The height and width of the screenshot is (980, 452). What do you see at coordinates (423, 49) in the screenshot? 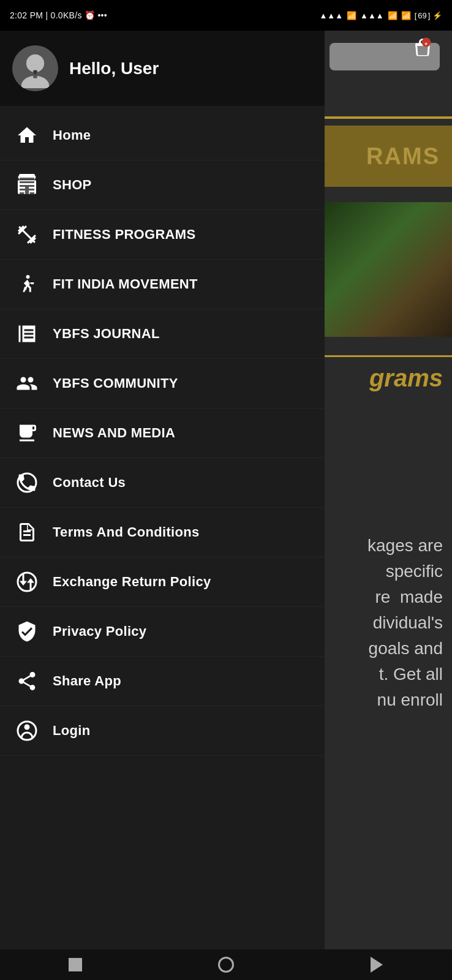
I see `cart-icon-area: +` at bounding box center [423, 49].